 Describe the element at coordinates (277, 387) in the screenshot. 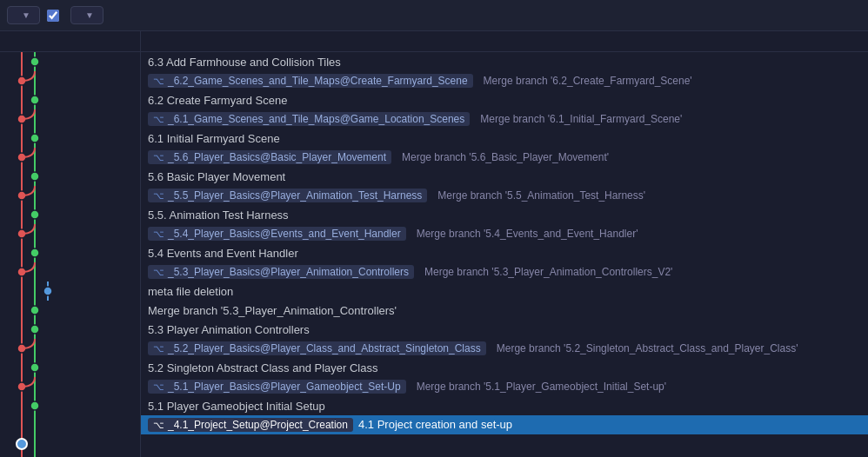

I see `branch-tag: ⌥_5.1_Player_Basics@Player_Gameobject_Se…` at that location.